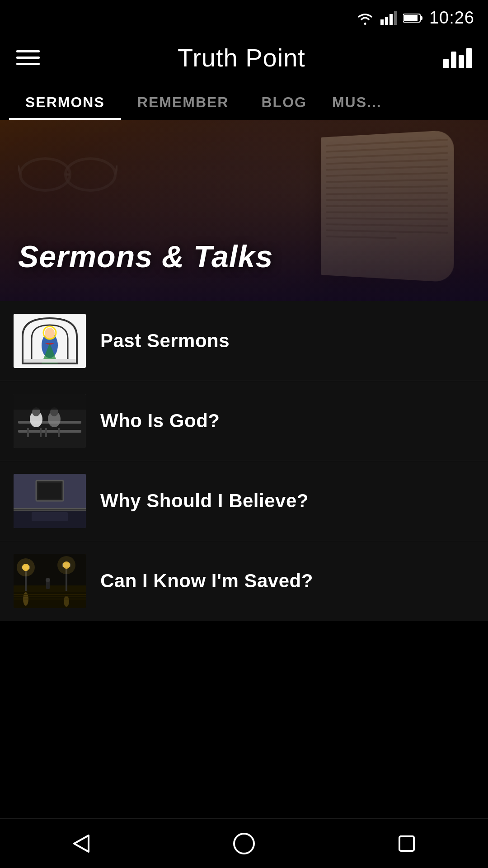 The height and width of the screenshot is (868, 488). Describe the element at coordinates (28, 58) in the screenshot. I see `hamburger-icon` at that location.